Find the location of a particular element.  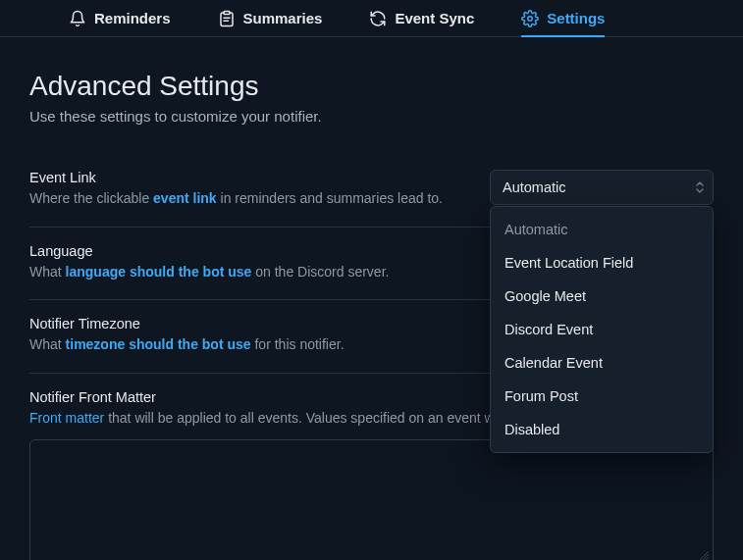

page-subtitle: Use these settings to customize your not… is located at coordinates (371, 116).